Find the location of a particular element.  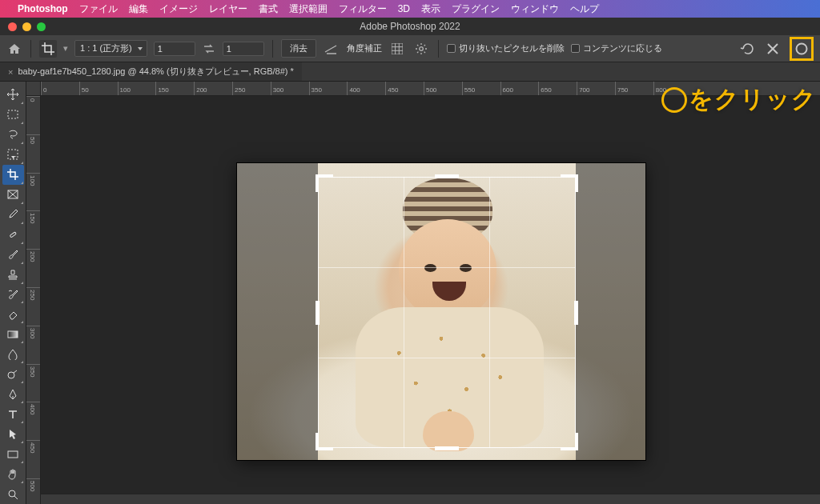

options-bar: ▾ 1 : 1 (正方形) 1 1 消去 角度補正 切り抜いたピクセルを削除 コ… is located at coordinates (410, 49).